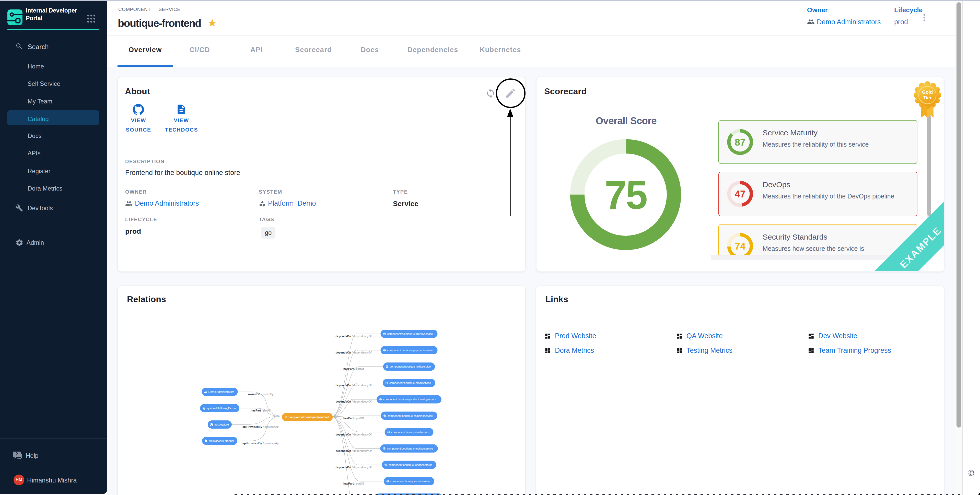 The height and width of the screenshot is (495, 980). I want to click on svg-text: component:boutique-adservice, so click(410, 432).